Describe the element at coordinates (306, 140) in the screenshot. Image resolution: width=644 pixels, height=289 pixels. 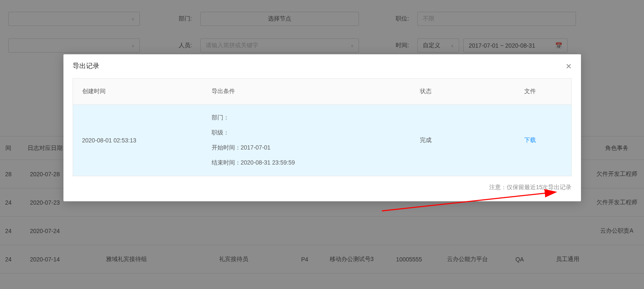
I see `cell-conditions: 部门： 职级： 开始时间：2017-07-01 结束时间：2020-08-31 …` at that location.